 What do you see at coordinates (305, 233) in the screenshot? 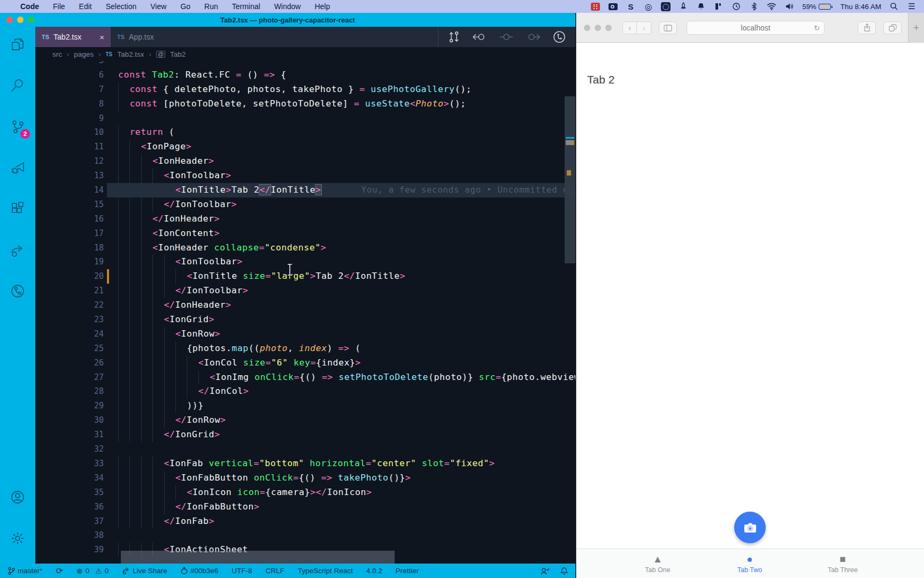
I see `code-line: 17<IonContent>` at bounding box center [305, 233].